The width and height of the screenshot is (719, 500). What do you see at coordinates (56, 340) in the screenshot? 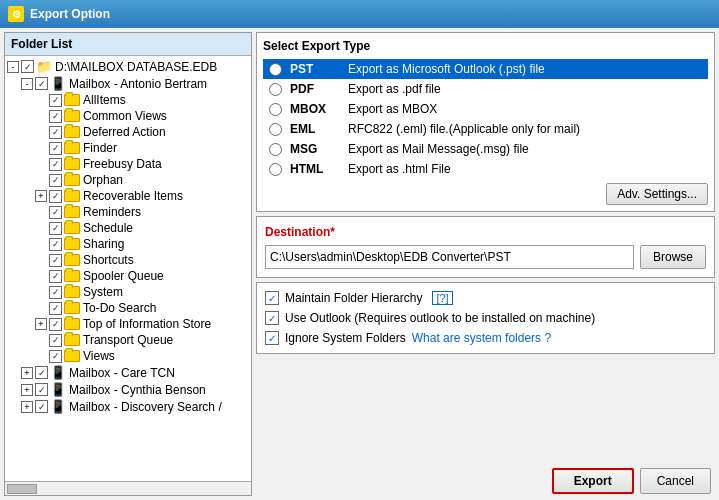
I see `folder-checkbox-transport` at bounding box center [56, 340].